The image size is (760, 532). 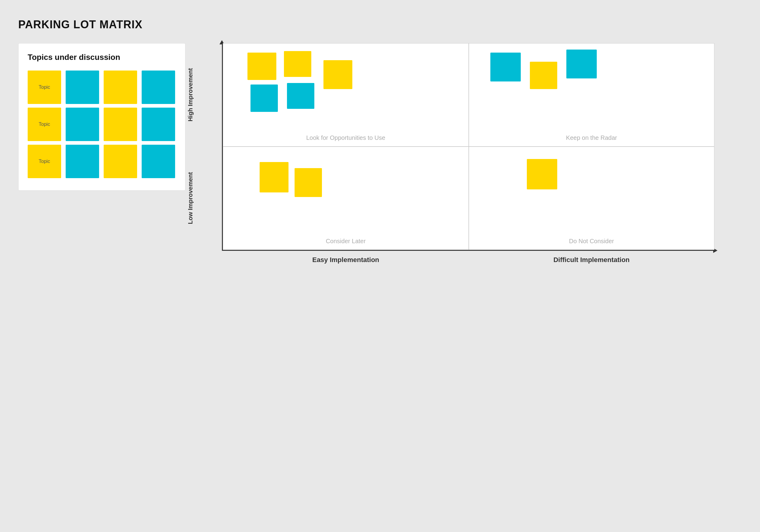 I want to click on x-axis-right-label: Difficult Implementation, so click(x=592, y=260).